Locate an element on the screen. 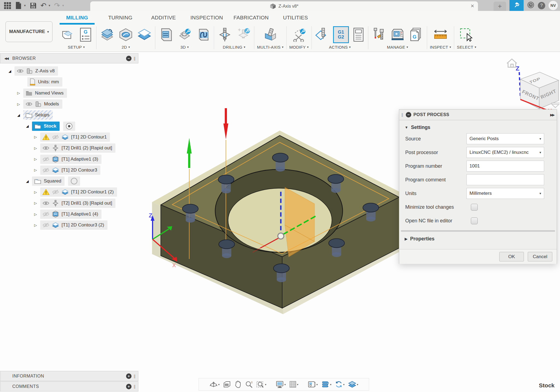  new-setup-icon is located at coordinates (67, 35).